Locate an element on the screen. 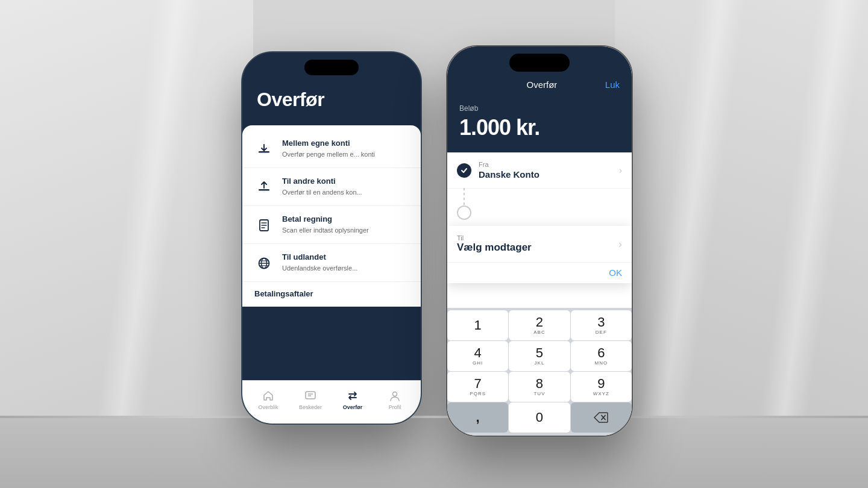 This screenshot has height=488, width=868. profile-icon is located at coordinates (395, 396).